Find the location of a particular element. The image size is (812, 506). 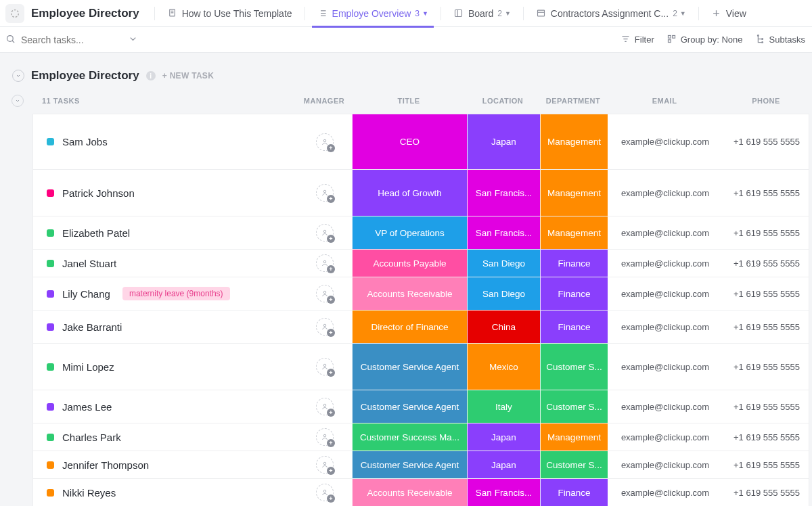

table-row: Charles ParkCustomer Success Ma...JapanM… is located at coordinates (421, 437).